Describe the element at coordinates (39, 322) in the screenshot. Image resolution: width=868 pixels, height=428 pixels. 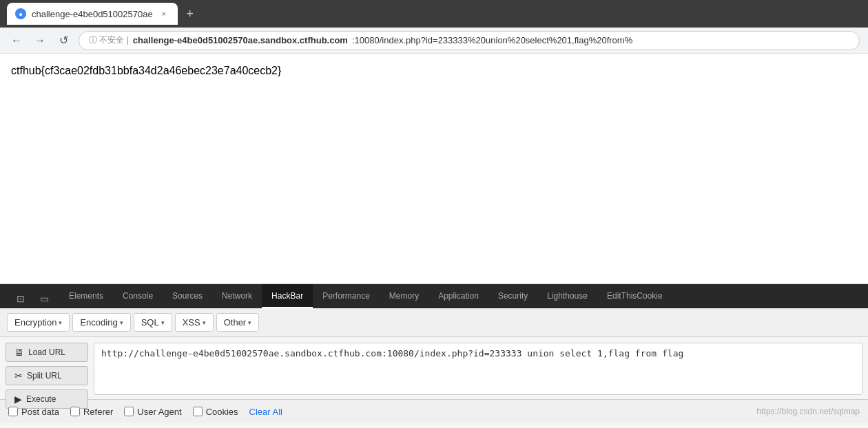
I see `encryption-menu: Encryption ▾` at that location.